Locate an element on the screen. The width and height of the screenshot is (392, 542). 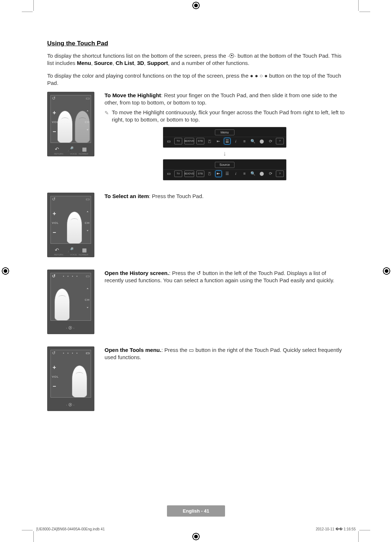
touchpad-swipe-illustration: ↺▭ +− ˄˅ VOL CH ↶ 🎤 ▦ RETURN VOICE NUMBE… is located at coordinates (71, 124).